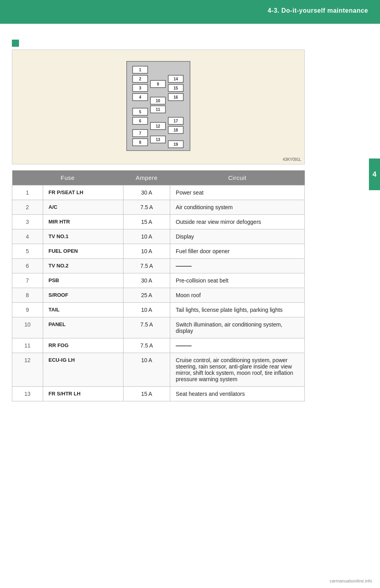  Describe the element at coordinates (83, 310) in the screenshot. I see `fuse-name: TAIL` at that location.